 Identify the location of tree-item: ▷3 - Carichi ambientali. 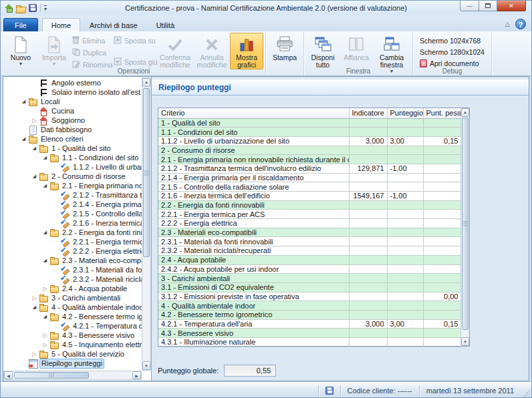
(73, 298).